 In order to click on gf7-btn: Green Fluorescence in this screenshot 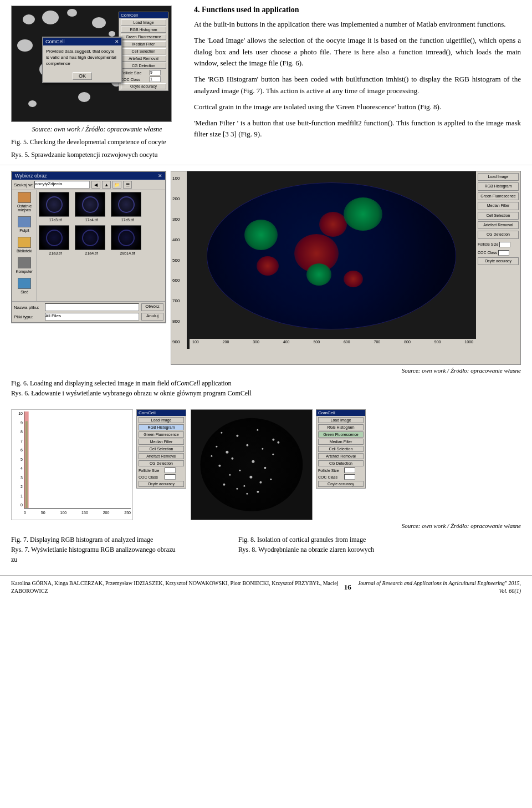, I will do `click(161, 435)`.